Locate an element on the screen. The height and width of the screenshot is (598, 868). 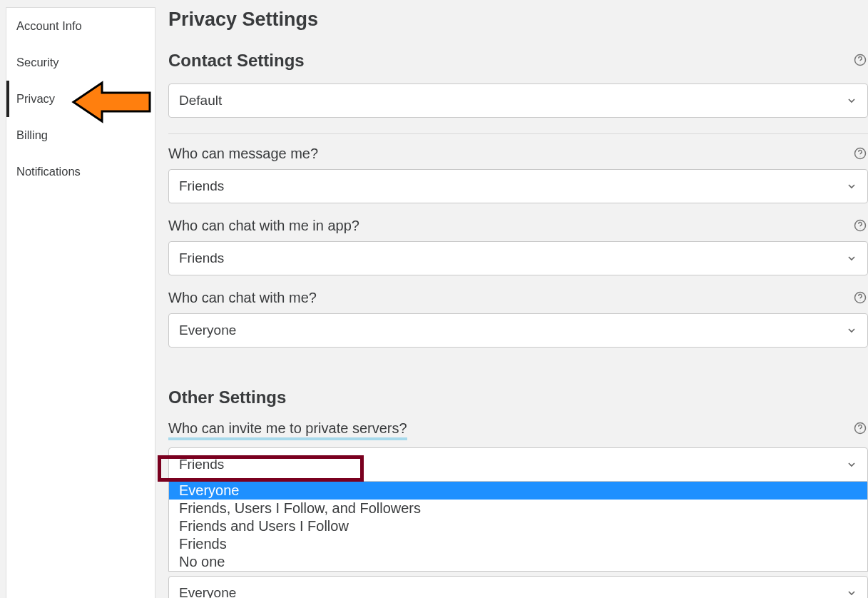
sidebar-item-billing: Billing is located at coordinates (81, 136).